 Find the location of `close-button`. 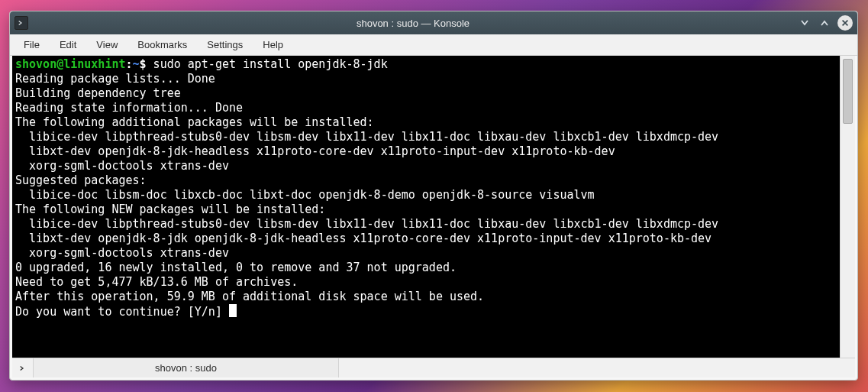

close-button is located at coordinates (845, 23).